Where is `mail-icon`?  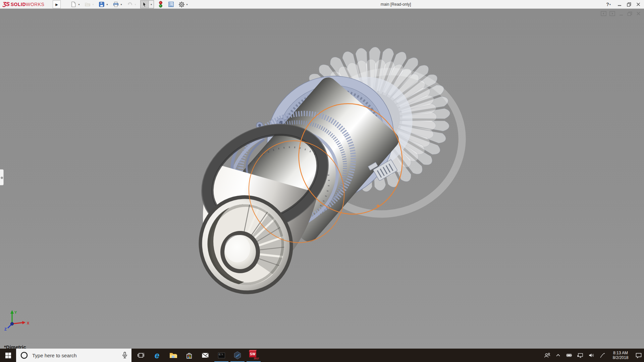 mail-icon is located at coordinates (205, 355).